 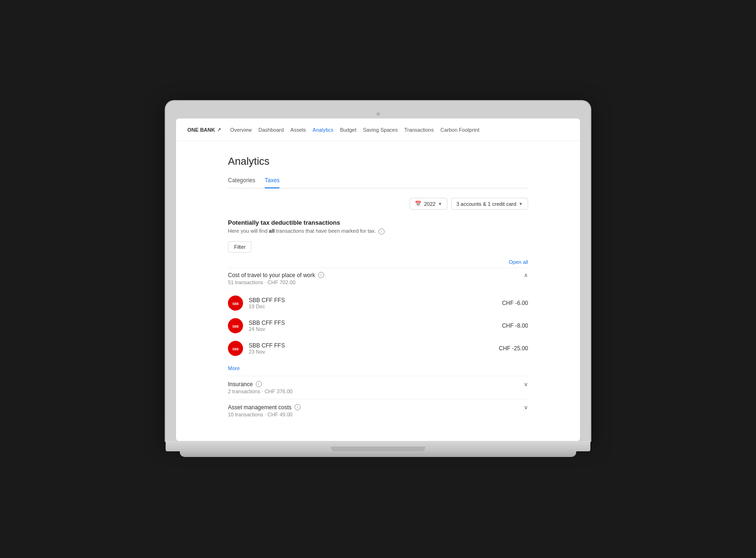 What do you see at coordinates (348, 130) in the screenshot?
I see `nav-link-budget: Budget` at bounding box center [348, 130].